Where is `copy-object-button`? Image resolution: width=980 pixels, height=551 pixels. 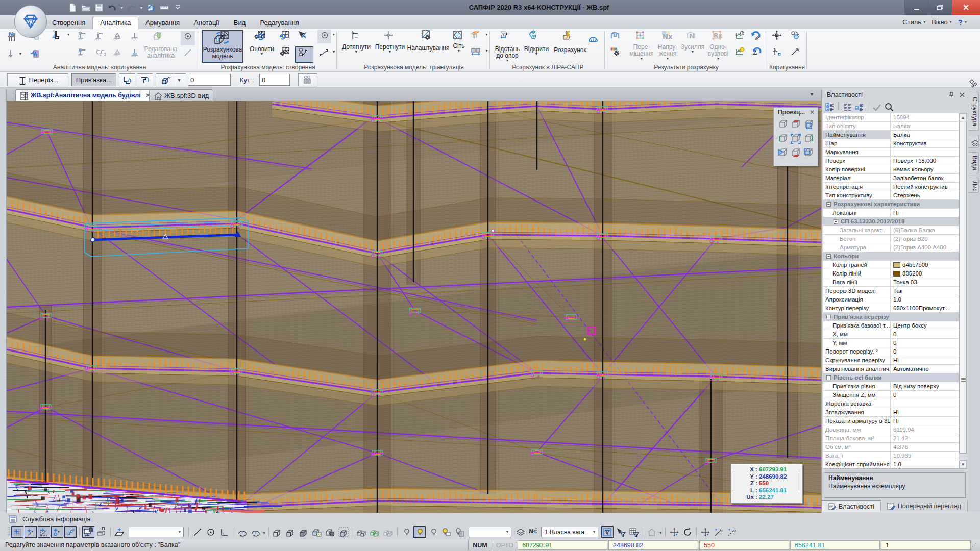 copy-object-button is located at coordinates (796, 38).